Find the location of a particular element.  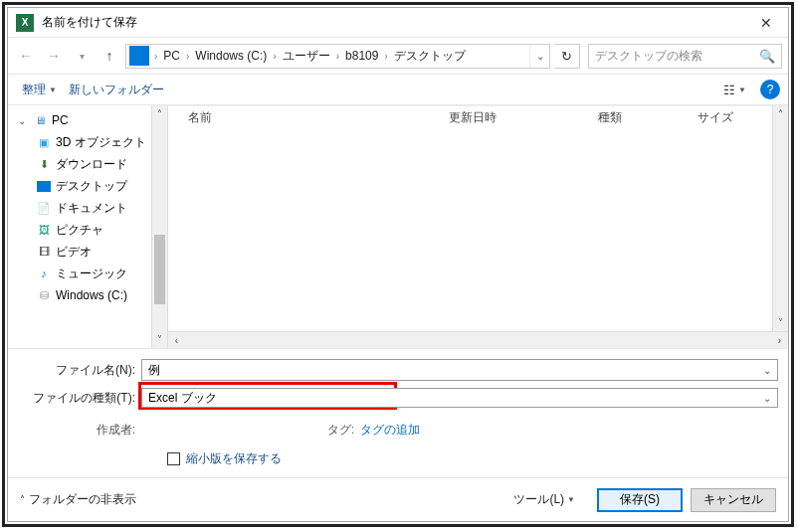

tools-menu: ツール(L) ▼ is located at coordinates (544, 499).